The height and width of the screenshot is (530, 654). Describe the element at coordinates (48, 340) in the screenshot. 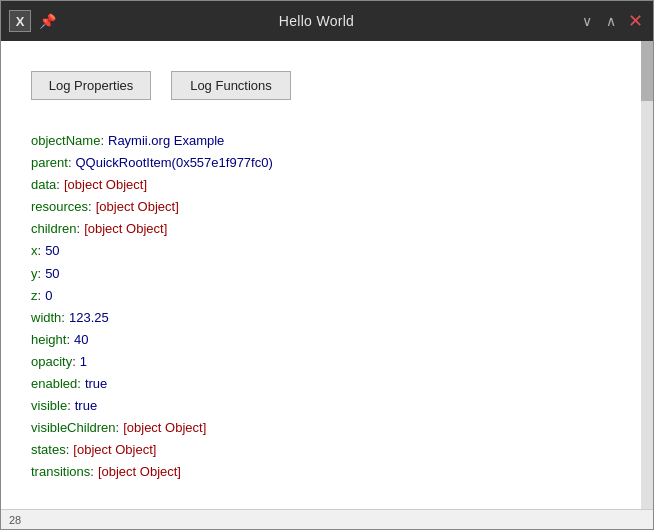

I see `prop-key: height` at that location.